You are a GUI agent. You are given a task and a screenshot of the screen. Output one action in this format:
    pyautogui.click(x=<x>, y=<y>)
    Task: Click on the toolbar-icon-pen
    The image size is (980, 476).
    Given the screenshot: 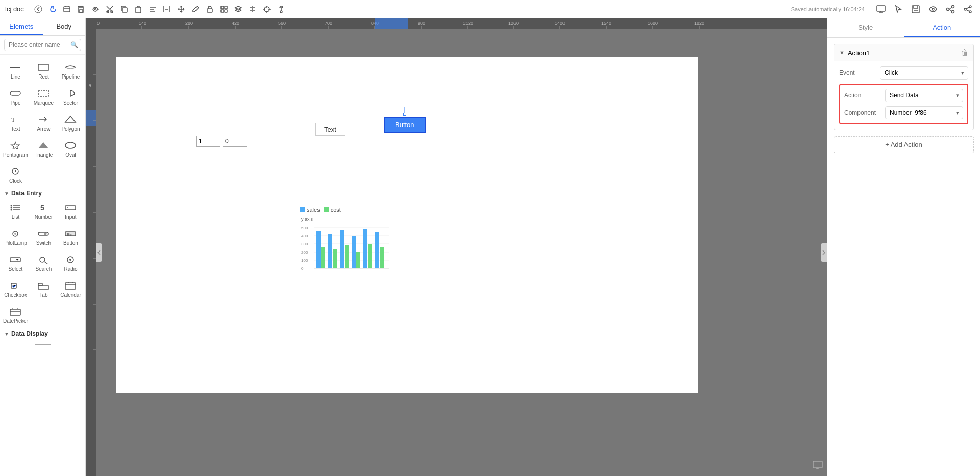 What is the action you would take?
    pyautogui.click(x=195, y=9)
    